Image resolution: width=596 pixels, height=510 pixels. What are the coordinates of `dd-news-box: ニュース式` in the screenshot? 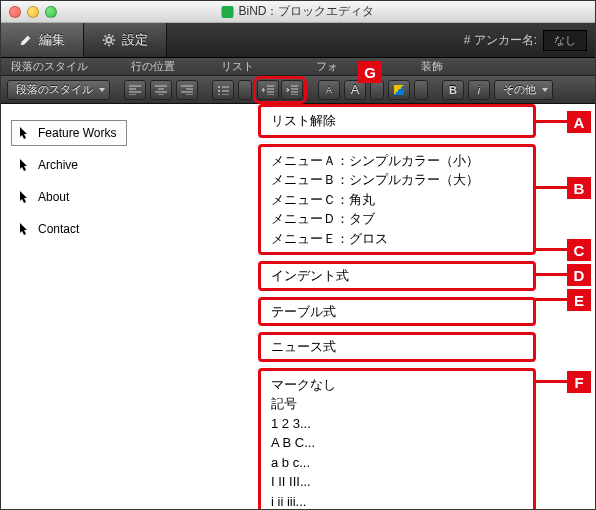 It's located at (397, 347).